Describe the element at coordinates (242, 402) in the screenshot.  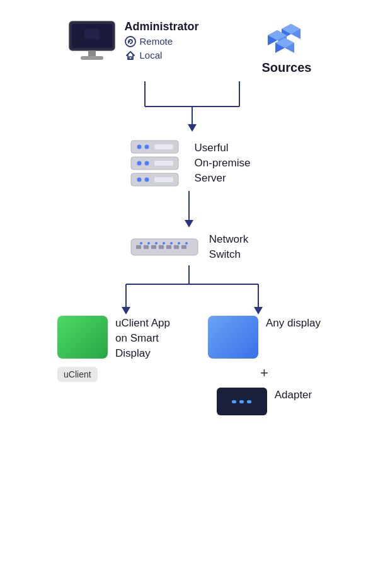
I see `adapter-dots` at that location.